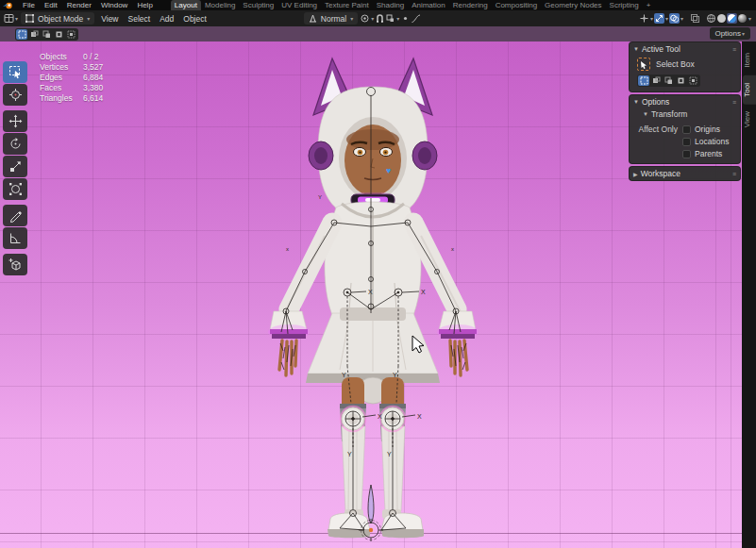  I want to click on workspace-tab-animation: Animation, so click(428, 6).